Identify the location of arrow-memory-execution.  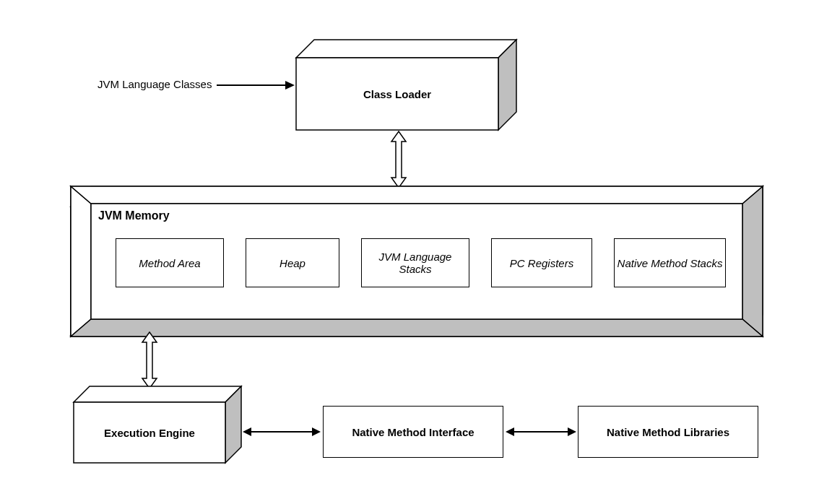
(150, 361).